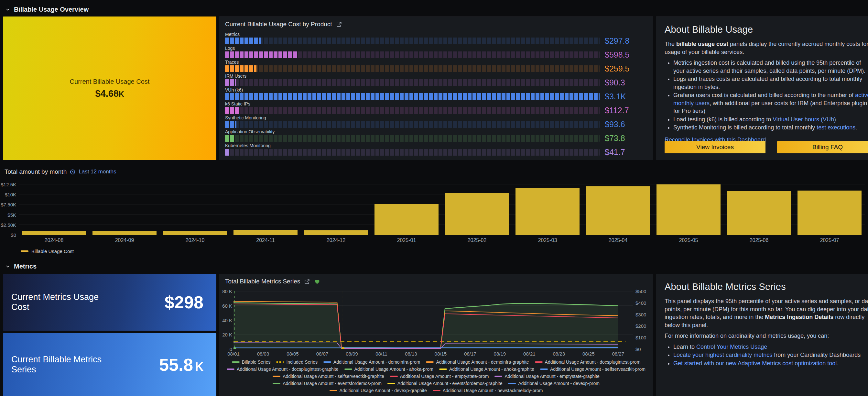 This screenshot has width=868, height=396. What do you see at coordinates (110, 94) in the screenshot?
I see `stat-value: $4.68K` at bounding box center [110, 94].